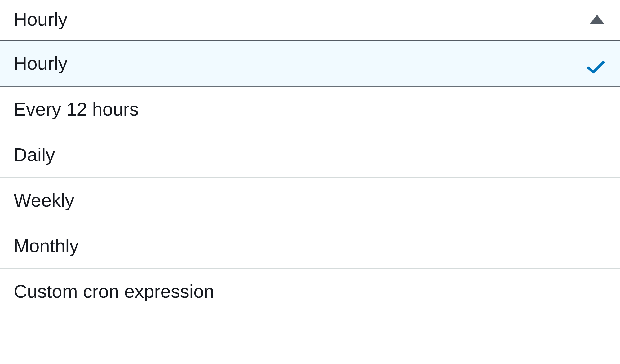 The height and width of the screenshot is (364, 620). Describe the element at coordinates (310, 110) in the screenshot. I see `dropdown-option-every-12-hours: Every 12 hours` at that location.